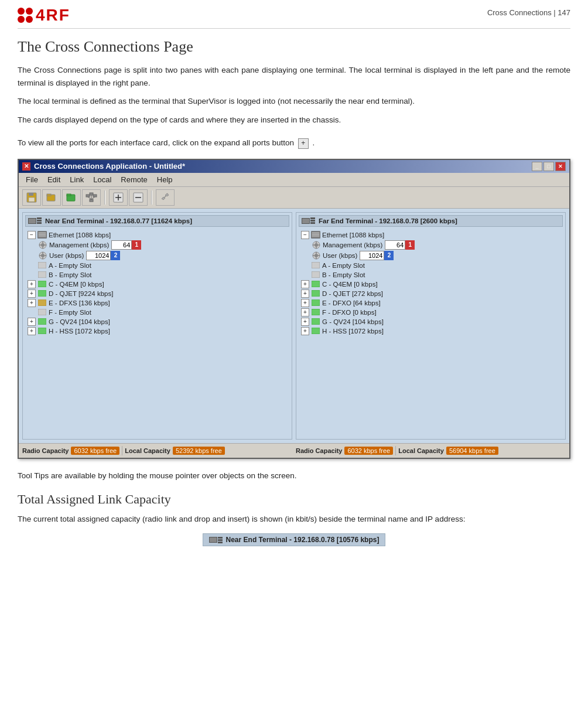 This screenshot has width=588, height=708. I want to click on left-terminal-icon, so click(35, 220).